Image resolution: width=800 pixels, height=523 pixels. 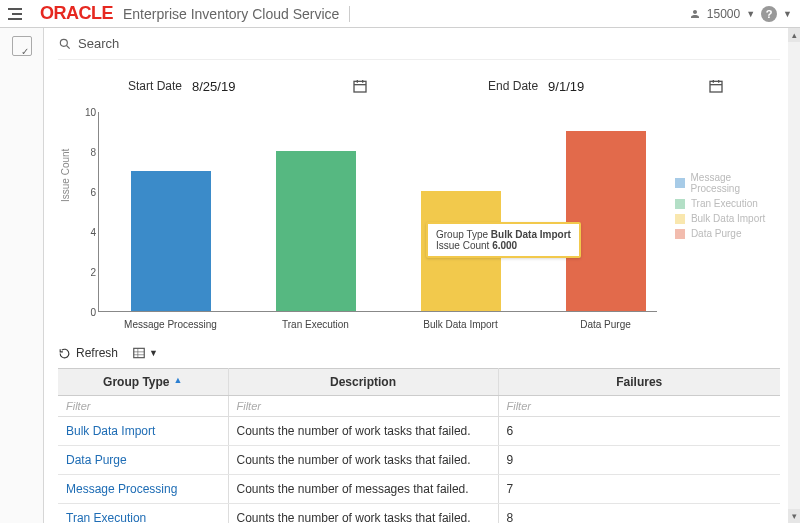 What do you see at coordinates (419, 82) in the screenshot?
I see `date-range-row: Start Date 8/25/19 End Date 9/1/19` at bounding box center [419, 82].